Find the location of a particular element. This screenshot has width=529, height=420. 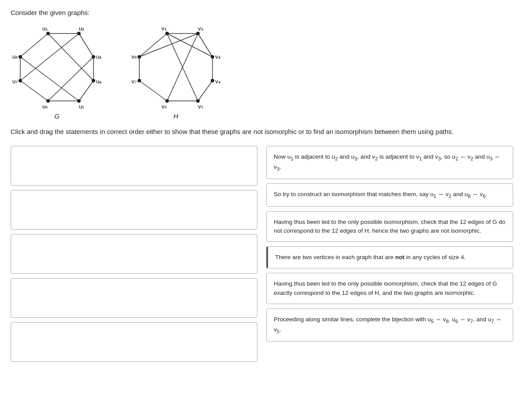

svg-text: u₂ is located at coordinates (82, 28).